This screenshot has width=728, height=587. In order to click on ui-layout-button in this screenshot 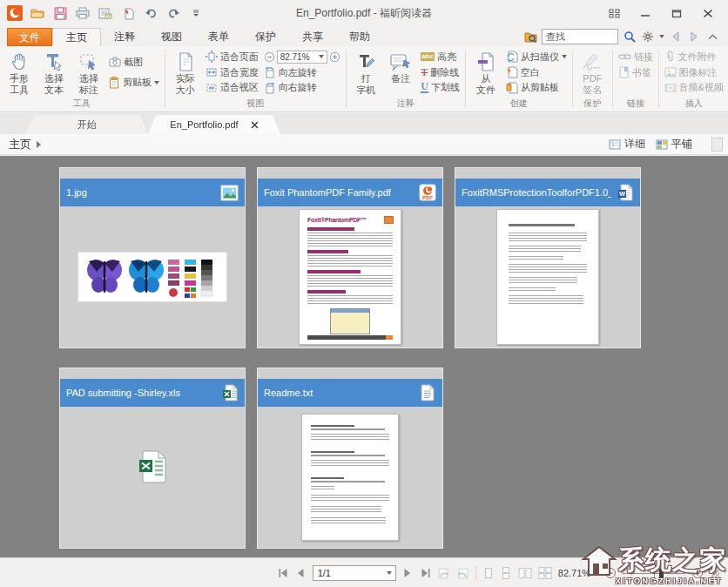, I will do `click(614, 13)`.